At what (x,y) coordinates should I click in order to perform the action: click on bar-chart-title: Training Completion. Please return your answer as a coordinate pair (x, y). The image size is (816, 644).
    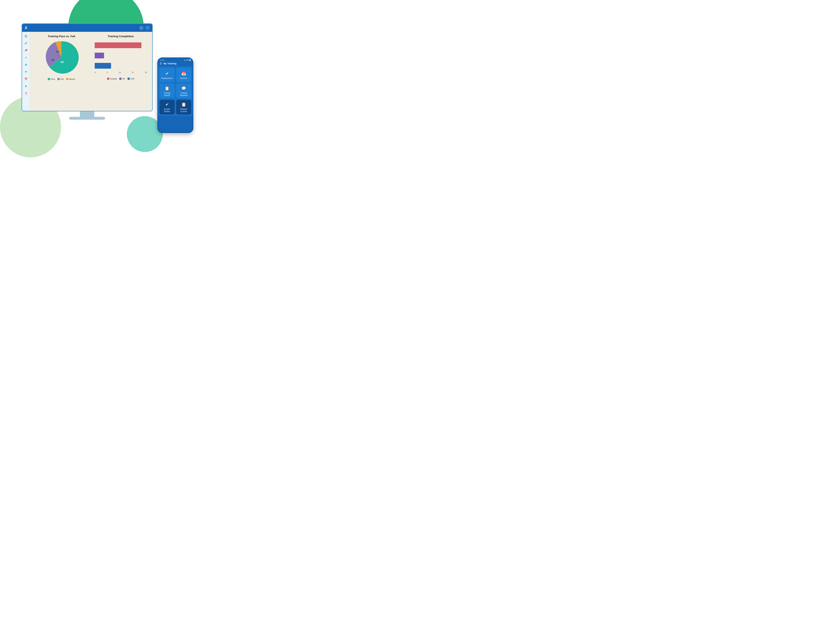
    Looking at the image, I should click on (121, 36).